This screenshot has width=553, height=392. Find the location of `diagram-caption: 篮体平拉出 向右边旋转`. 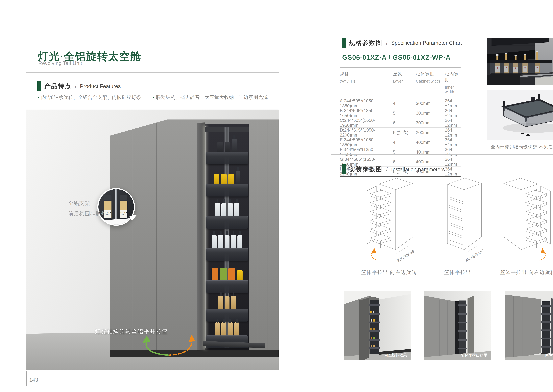

diagram-caption: 篮体平拉出 向右边旋转 is located at coordinates (523, 272).